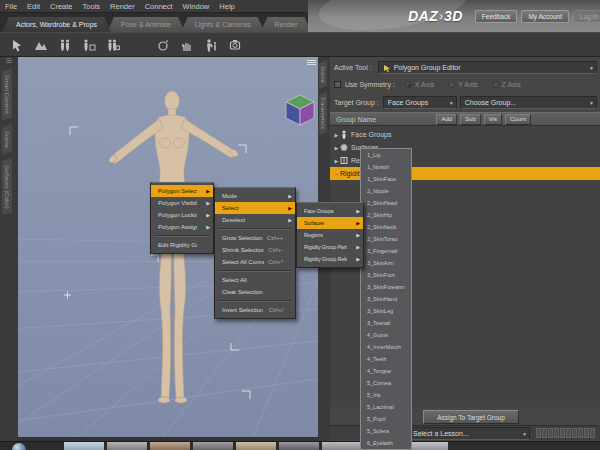  I want to click on menu-item: Invert Selection Ctrl+/ ▶, so click(255, 310).